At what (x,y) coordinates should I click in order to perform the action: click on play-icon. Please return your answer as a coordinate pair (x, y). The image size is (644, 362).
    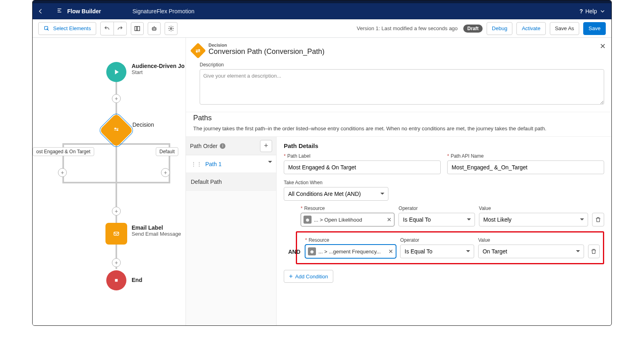
    Looking at the image, I should click on (116, 72).